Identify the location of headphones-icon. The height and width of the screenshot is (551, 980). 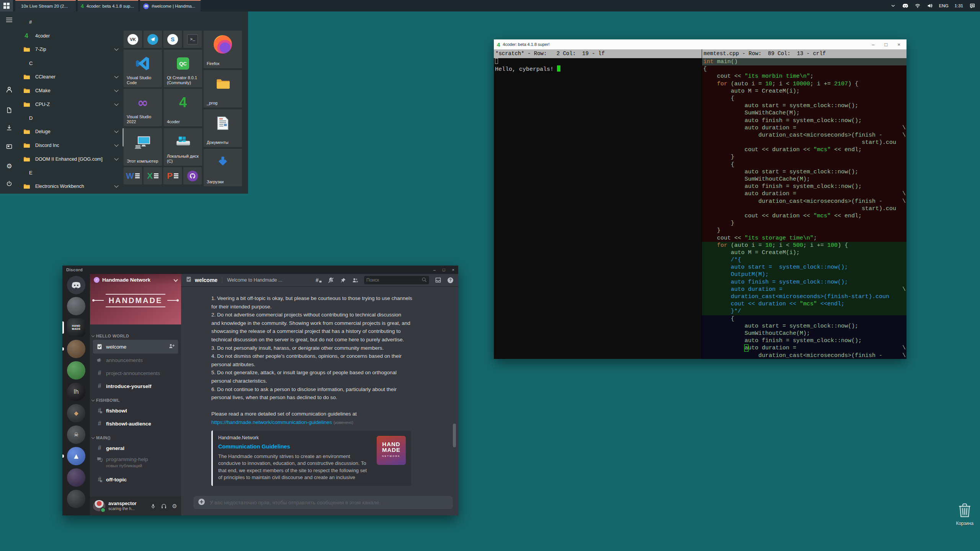
(164, 506).